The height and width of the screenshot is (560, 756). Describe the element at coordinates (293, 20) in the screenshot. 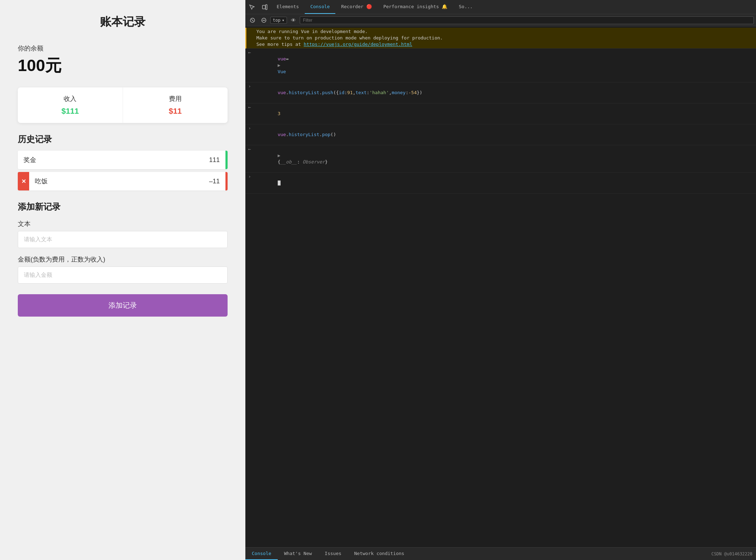

I see `eye-icon-button: 👁` at that location.